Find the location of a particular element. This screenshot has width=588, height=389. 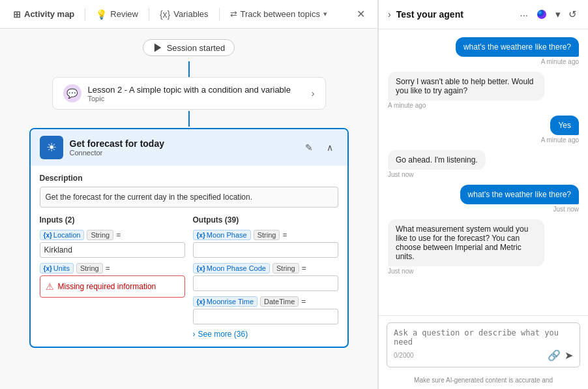

user-message-1: what's the weathere like there? A minute… is located at coordinates (518, 52).